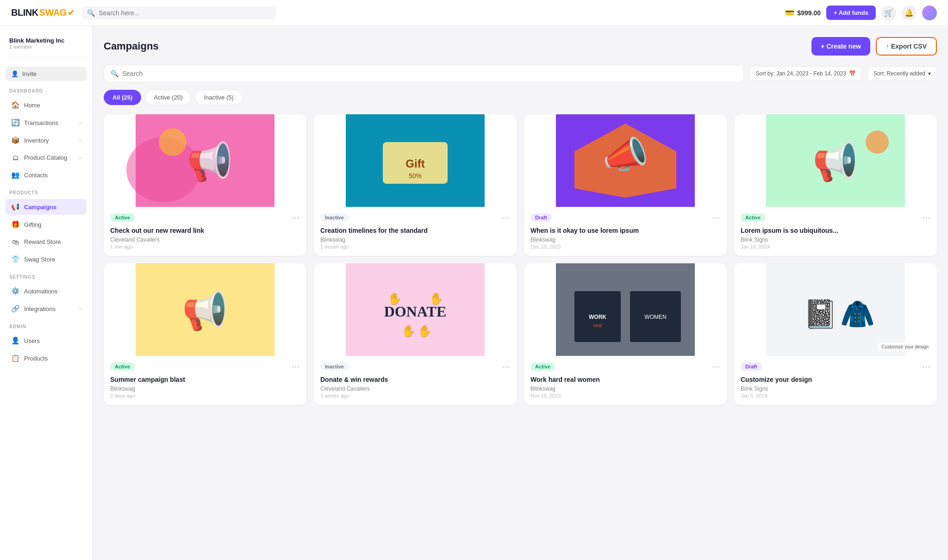  Describe the element at coordinates (168, 97) in the screenshot. I see `tab-active: Active (20)` at that location.